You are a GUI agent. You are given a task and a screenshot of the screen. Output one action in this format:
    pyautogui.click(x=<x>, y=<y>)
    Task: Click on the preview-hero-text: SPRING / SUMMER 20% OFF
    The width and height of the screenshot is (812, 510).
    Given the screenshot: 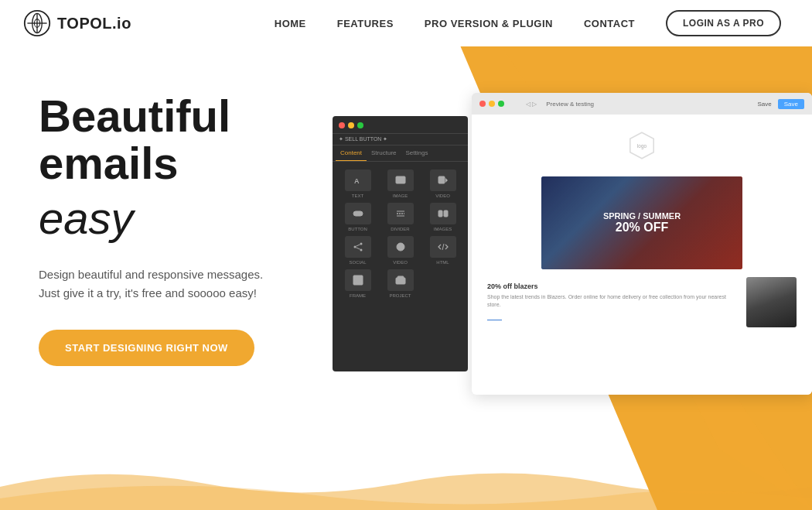 What is the action you would take?
    pyautogui.click(x=642, y=223)
    